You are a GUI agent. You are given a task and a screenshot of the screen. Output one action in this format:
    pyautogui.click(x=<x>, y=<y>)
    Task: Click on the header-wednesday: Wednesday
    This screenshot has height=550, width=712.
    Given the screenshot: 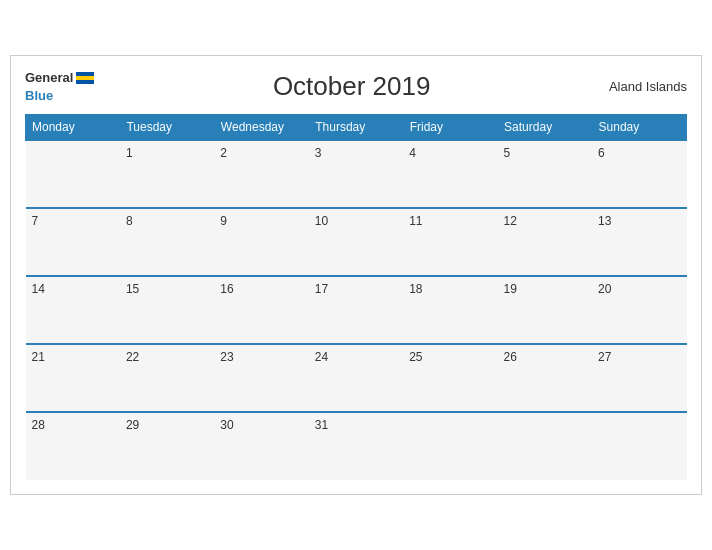 What is the action you would take?
    pyautogui.click(x=261, y=127)
    